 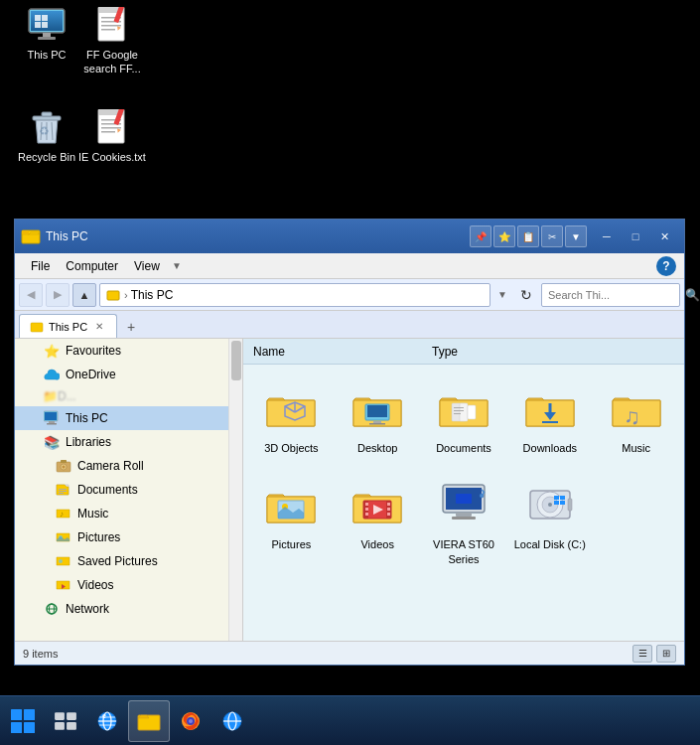 I want to click on col-type: Type, so click(x=527, y=352).